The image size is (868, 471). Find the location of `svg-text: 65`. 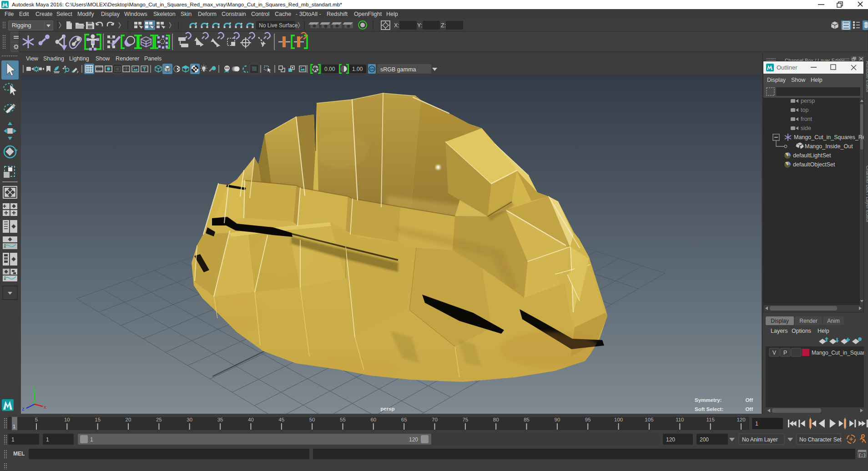

svg-text: 65 is located at coordinates (404, 420).